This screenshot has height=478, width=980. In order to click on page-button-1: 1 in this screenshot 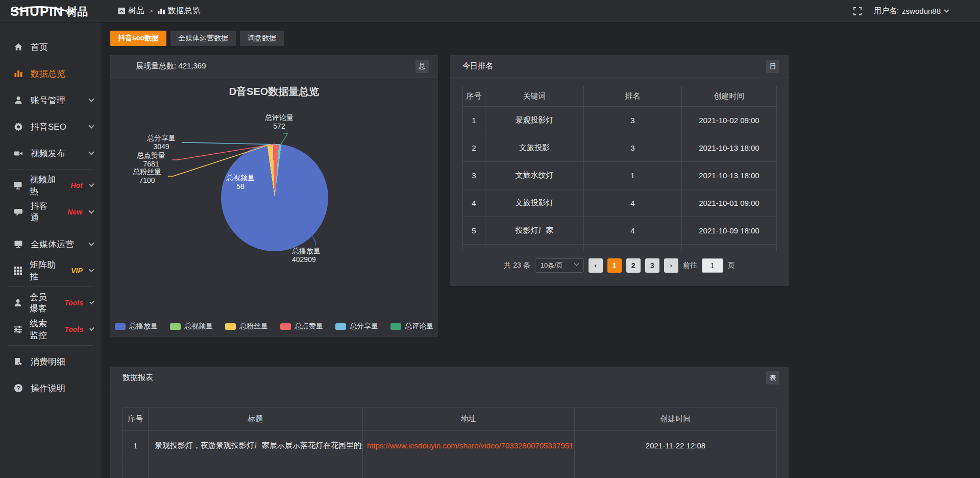, I will do `click(615, 266)`.